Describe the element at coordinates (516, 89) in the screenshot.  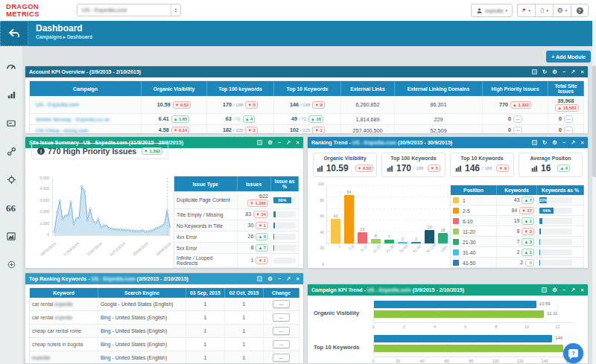
I see `col-high-priority-issues: High Priority Issues` at that location.